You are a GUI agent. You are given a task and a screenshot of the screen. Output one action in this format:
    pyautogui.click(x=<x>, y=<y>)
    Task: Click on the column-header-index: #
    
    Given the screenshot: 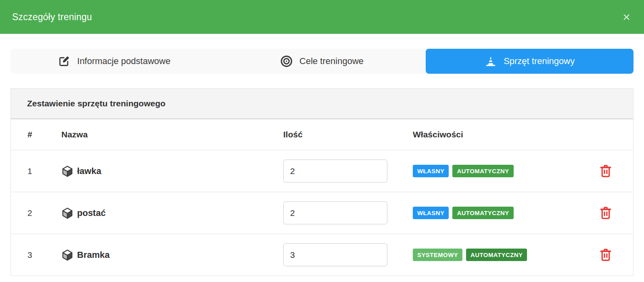 What is the action you would take?
    pyautogui.click(x=44, y=135)
    